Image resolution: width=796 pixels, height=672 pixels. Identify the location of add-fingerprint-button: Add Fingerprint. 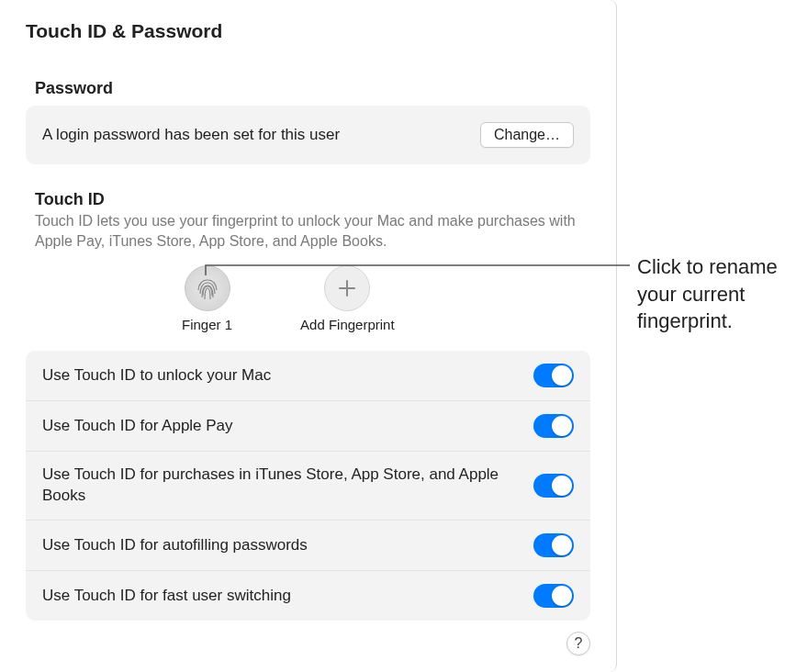
(347, 299).